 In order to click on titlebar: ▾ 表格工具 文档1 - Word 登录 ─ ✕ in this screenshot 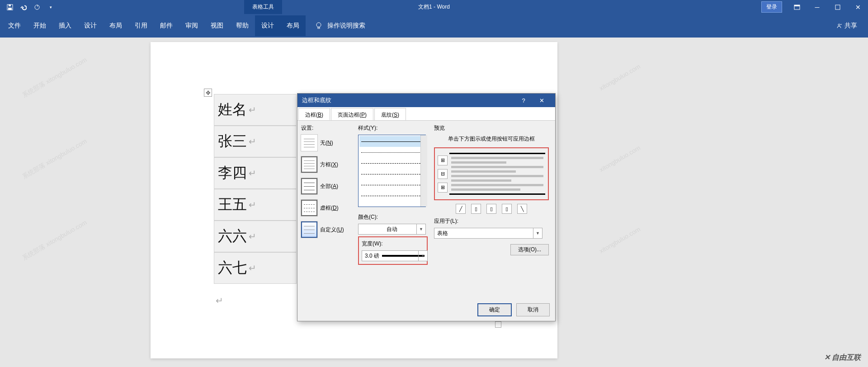, I will do `click(434, 7)`.